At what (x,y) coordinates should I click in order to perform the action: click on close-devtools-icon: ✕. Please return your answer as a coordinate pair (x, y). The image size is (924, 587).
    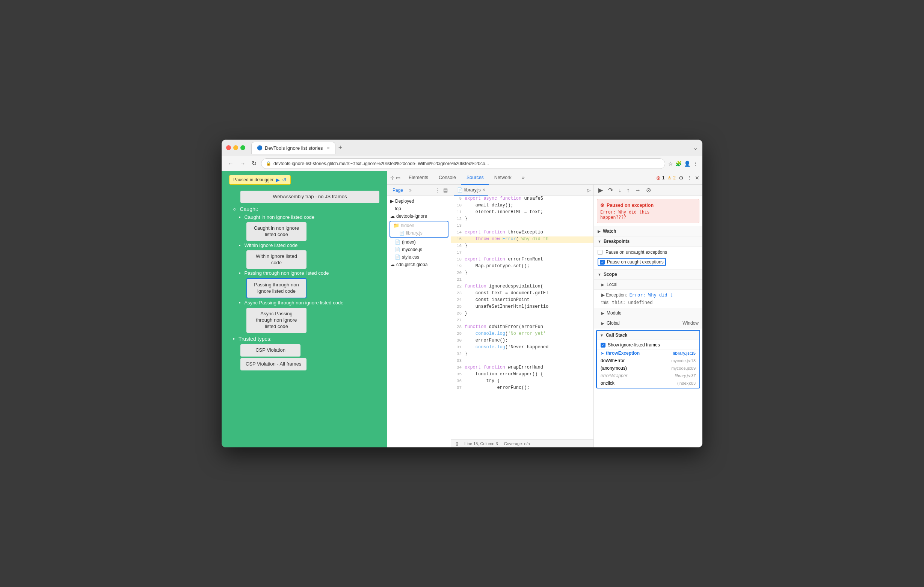
    Looking at the image, I should click on (697, 178).